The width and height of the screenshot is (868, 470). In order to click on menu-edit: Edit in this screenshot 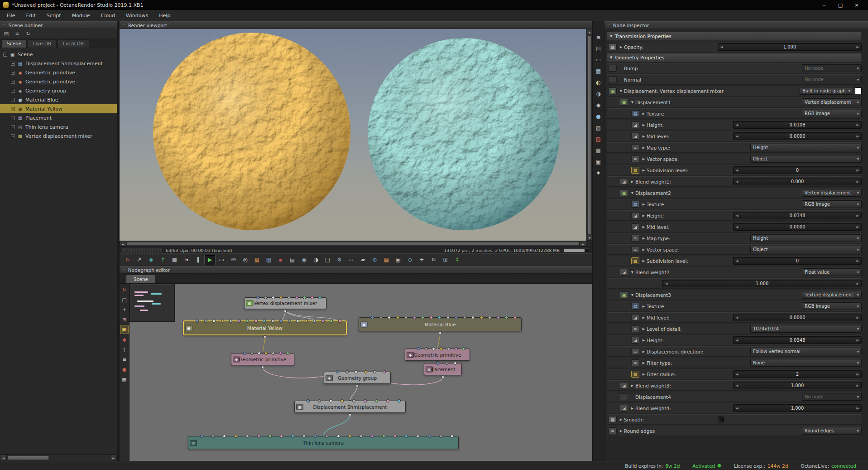, I will do `click(31, 15)`.